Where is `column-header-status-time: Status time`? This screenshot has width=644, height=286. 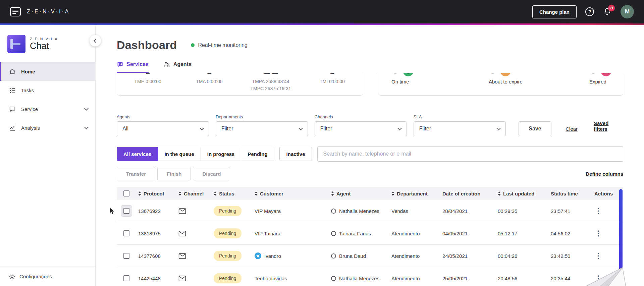
column-header-status-time: Status time is located at coordinates (571, 194).